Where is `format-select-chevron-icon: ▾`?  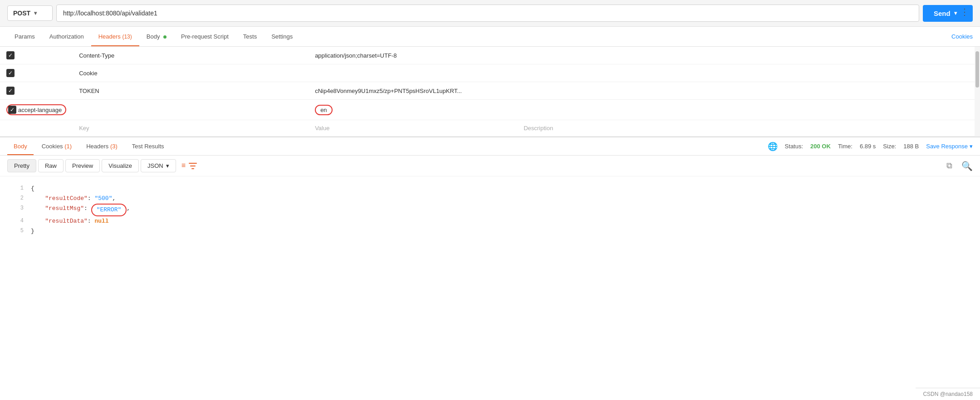 format-select-chevron-icon: ▾ is located at coordinates (168, 166).